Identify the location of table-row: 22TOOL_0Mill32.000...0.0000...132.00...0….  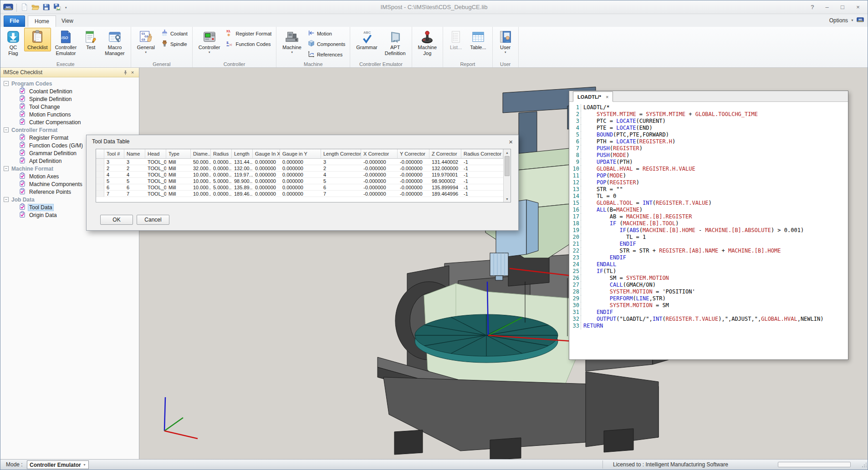
(303, 168).